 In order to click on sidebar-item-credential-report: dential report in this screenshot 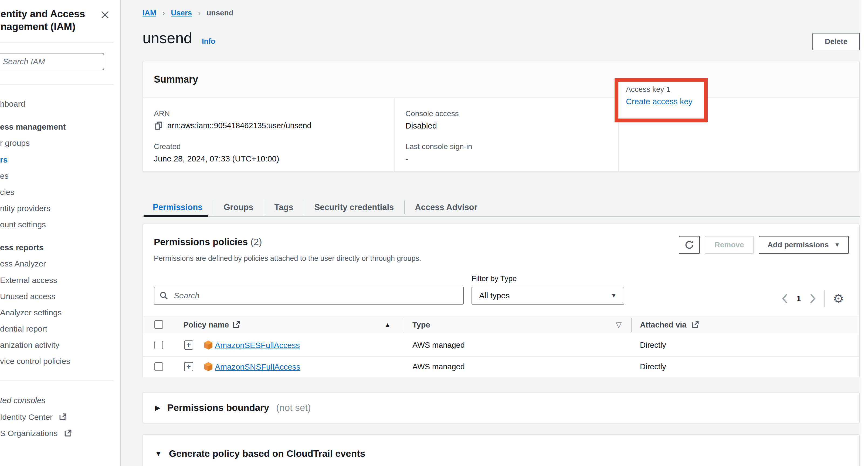, I will do `click(24, 329)`.